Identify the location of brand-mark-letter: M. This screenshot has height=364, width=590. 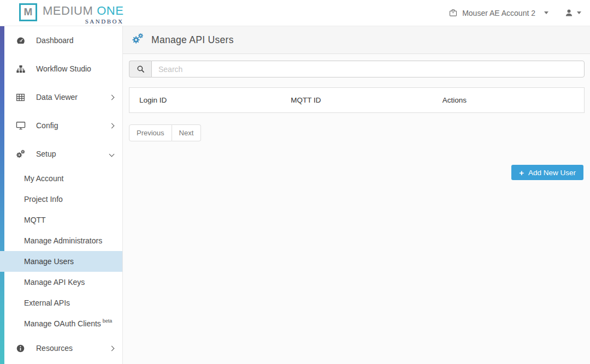
(28, 12).